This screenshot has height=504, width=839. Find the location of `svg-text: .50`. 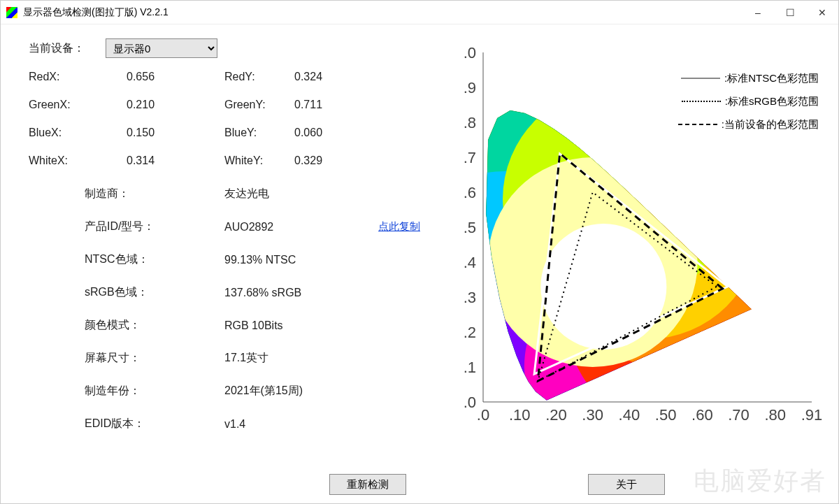

svg-text: .50 is located at coordinates (666, 415).